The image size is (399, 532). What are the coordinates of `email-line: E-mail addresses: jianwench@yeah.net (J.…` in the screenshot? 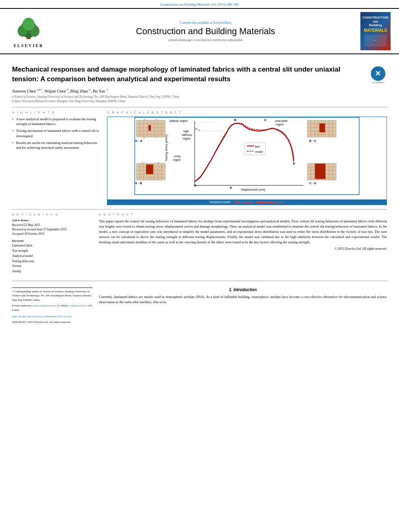 It's located at (52, 308).